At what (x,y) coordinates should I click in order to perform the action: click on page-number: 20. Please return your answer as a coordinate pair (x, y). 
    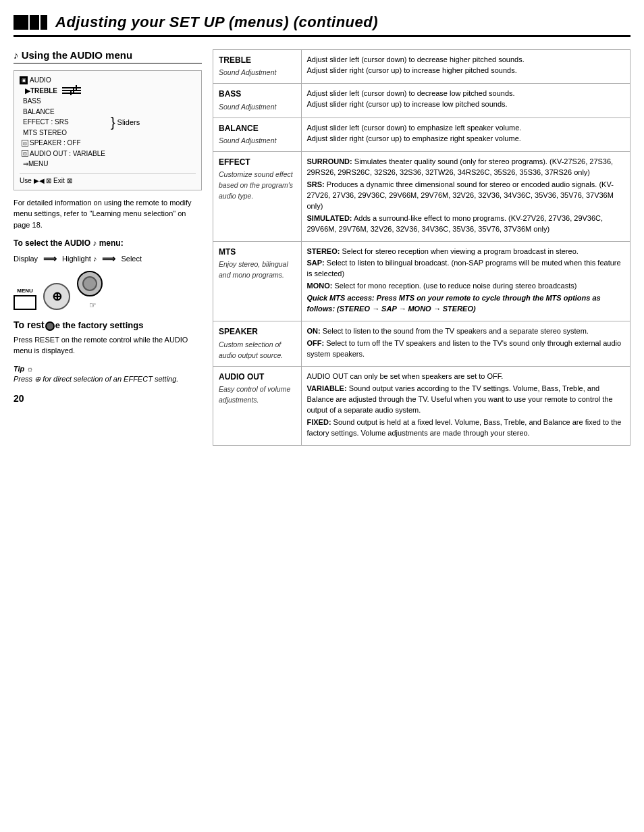
    Looking at the image, I should click on (108, 398).